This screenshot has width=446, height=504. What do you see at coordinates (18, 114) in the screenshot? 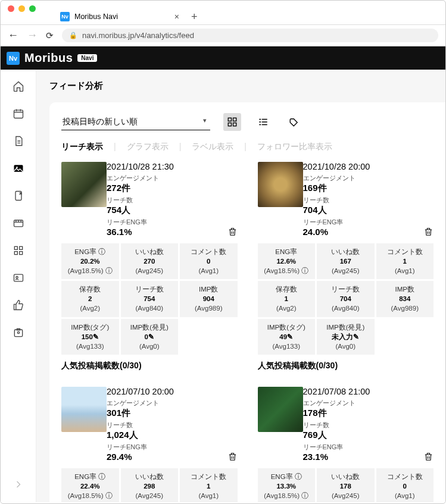
I see `calendar-icon` at bounding box center [18, 114].